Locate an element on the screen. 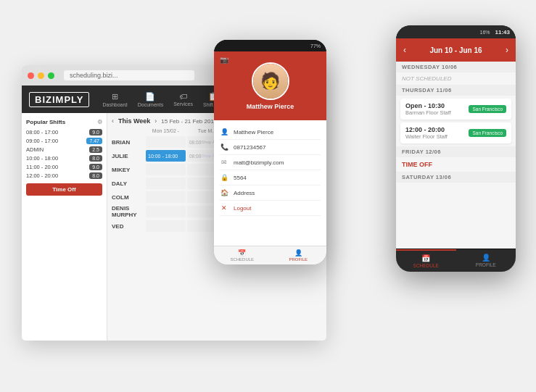  shift-role: Barman Floor Staff is located at coordinates (428, 113).